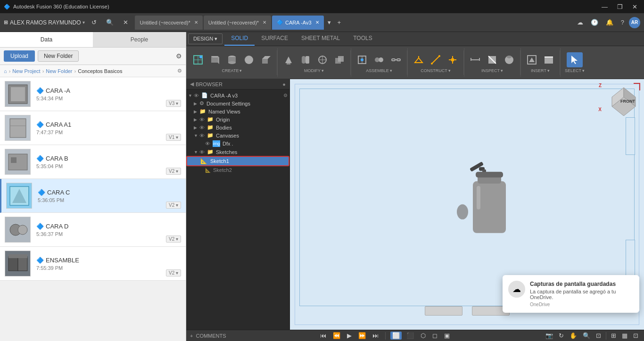  What do you see at coordinates (264, 23) in the screenshot?
I see `tab-2-close: ✕` at bounding box center [264, 23].